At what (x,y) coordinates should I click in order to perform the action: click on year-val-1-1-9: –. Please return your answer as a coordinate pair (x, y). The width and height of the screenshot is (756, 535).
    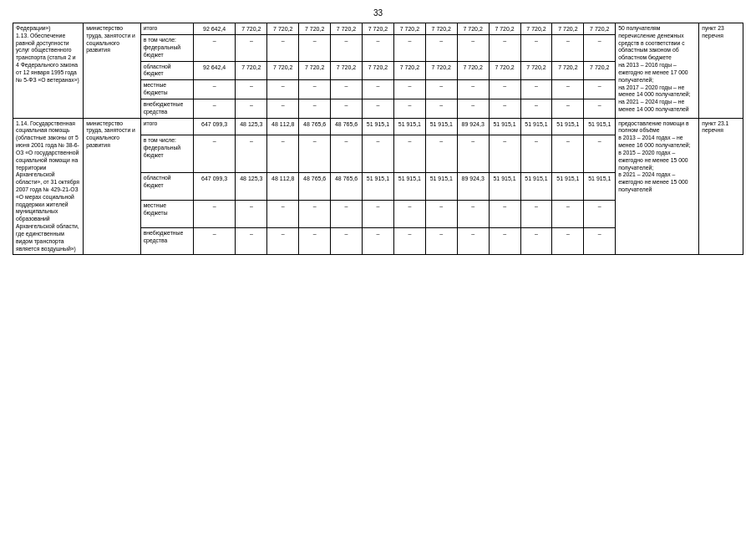
    Looking at the image, I should click on (536, 154).